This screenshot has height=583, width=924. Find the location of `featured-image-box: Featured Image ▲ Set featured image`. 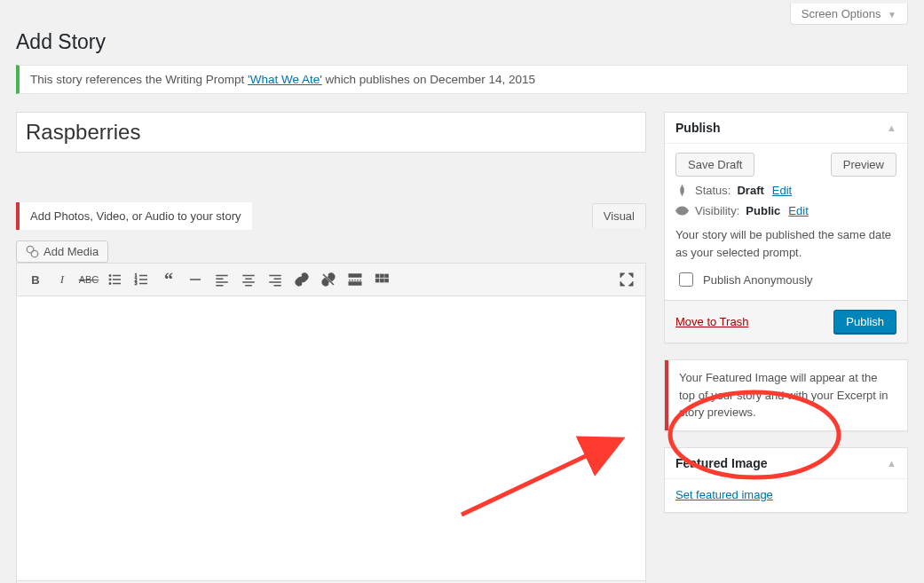

featured-image-box: Featured Image ▲ Set featured image is located at coordinates (786, 480).